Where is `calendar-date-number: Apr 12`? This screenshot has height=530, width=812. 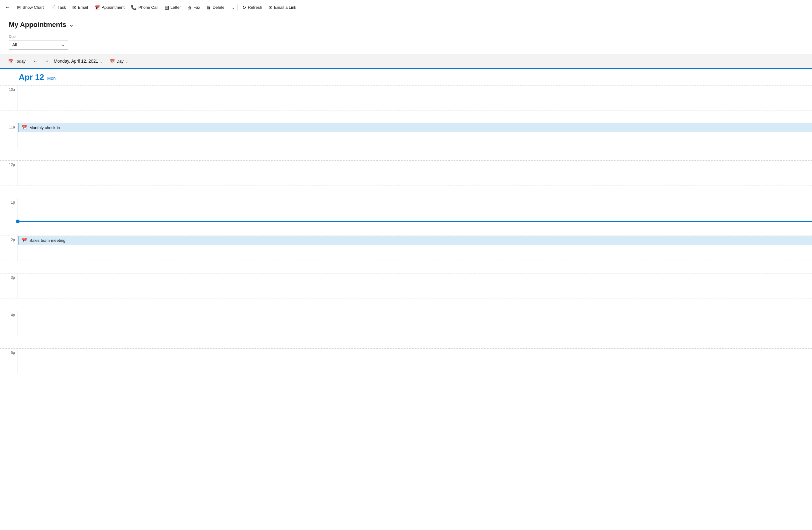 calendar-date-number: Apr 12 is located at coordinates (31, 77).